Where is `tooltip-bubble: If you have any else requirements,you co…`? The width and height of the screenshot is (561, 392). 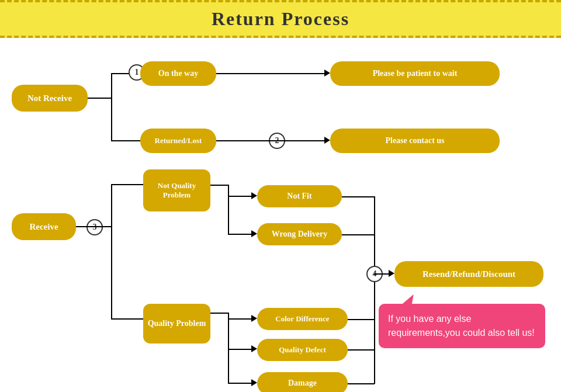 tooltip-bubble: If you have any else requirements,you co… is located at coordinates (462, 326).